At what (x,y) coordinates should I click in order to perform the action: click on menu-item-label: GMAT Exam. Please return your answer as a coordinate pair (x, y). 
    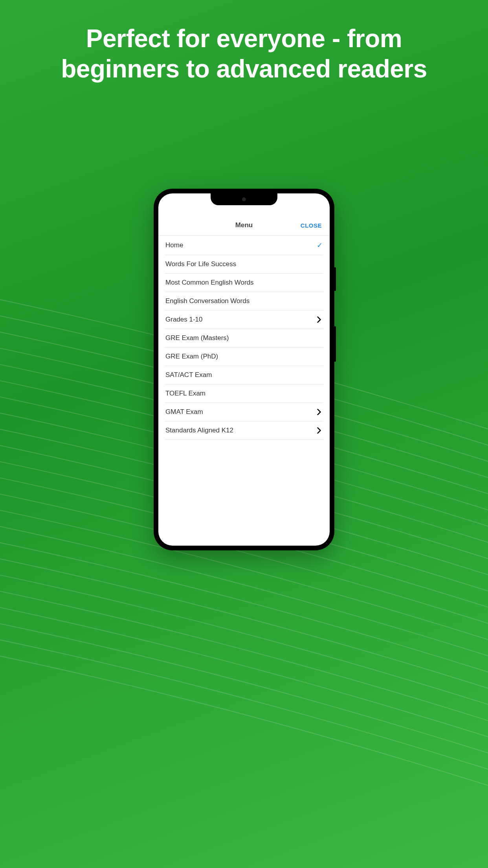
    Looking at the image, I should click on (184, 412).